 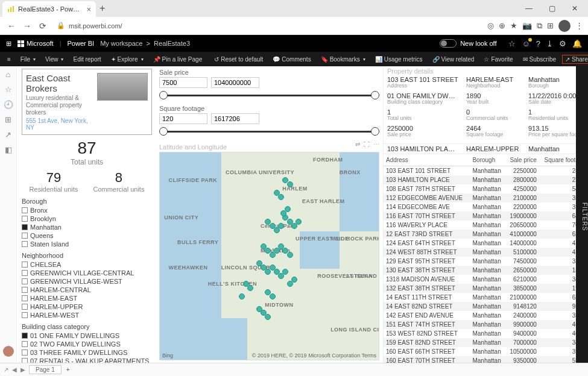 What do you see at coordinates (9, 59) in the screenshot?
I see `menu-icon: ≡` at bounding box center [9, 59].